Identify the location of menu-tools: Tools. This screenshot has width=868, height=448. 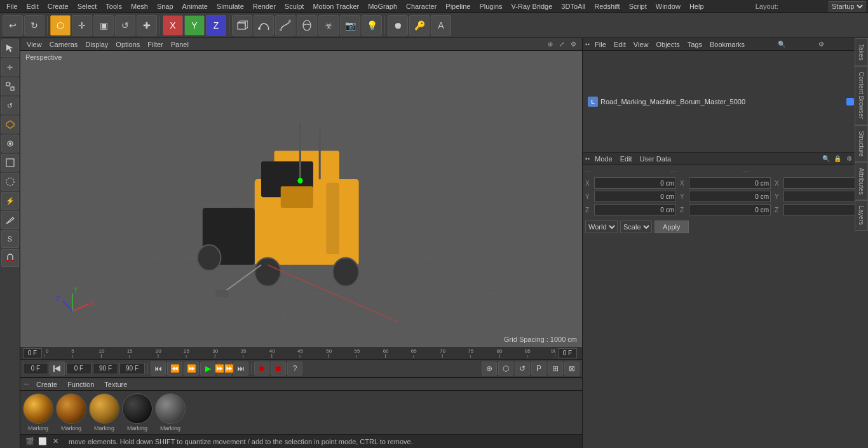
(114, 6).